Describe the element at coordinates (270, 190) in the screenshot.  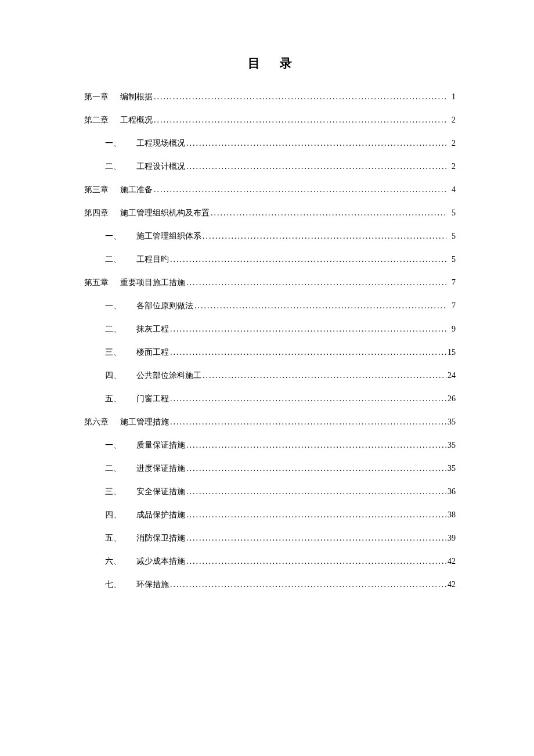
I see `toc-entry: 第三章 施工准备 4` at that location.